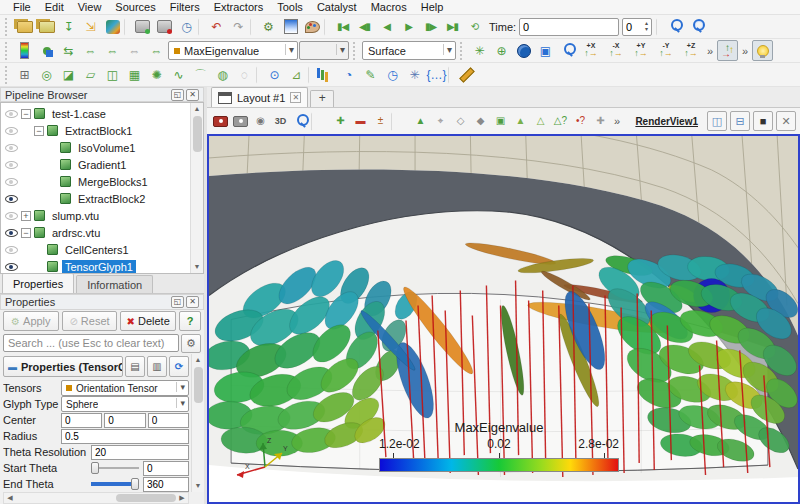 Image resolution: width=800 pixels, height=504 pixels. What do you see at coordinates (115, 468) in the screenshot?
I see `start-theta-slider` at bounding box center [115, 468].